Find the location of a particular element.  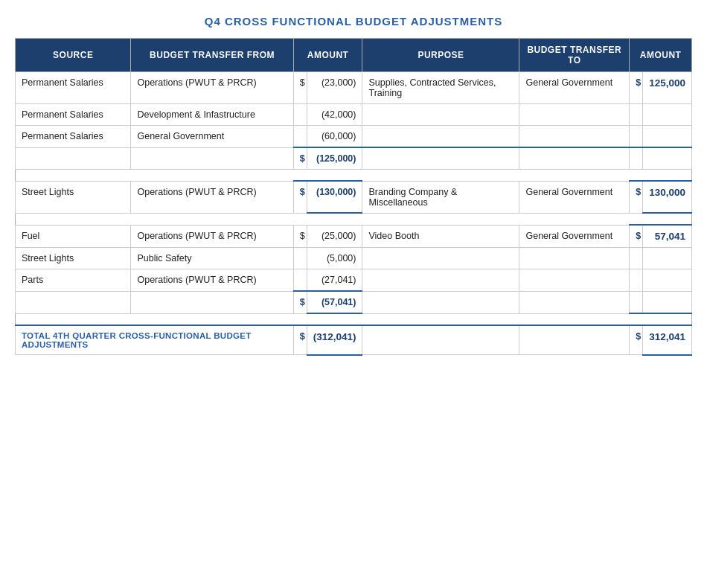

col-source: SOURCE is located at coordinates (73, 55).